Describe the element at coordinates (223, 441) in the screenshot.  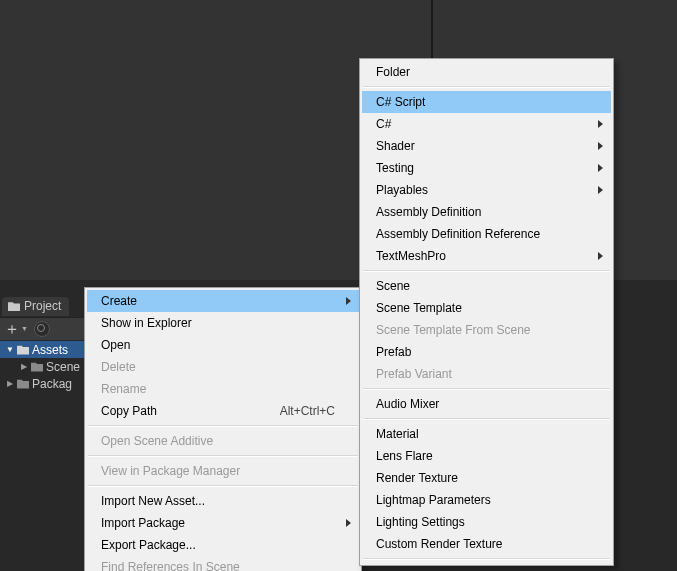
I see `menu-item-open-scene-additive: Open Scene Additive` at that location.